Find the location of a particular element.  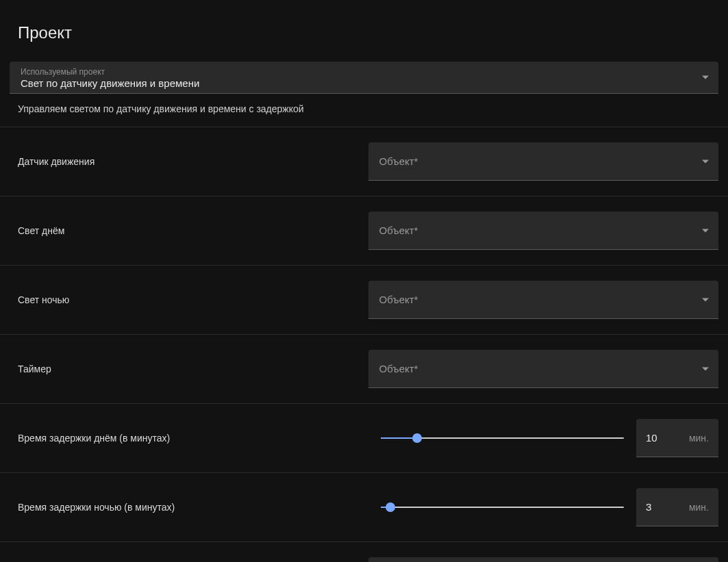

select-timer: Объект* is located at coordinates (544, 369).